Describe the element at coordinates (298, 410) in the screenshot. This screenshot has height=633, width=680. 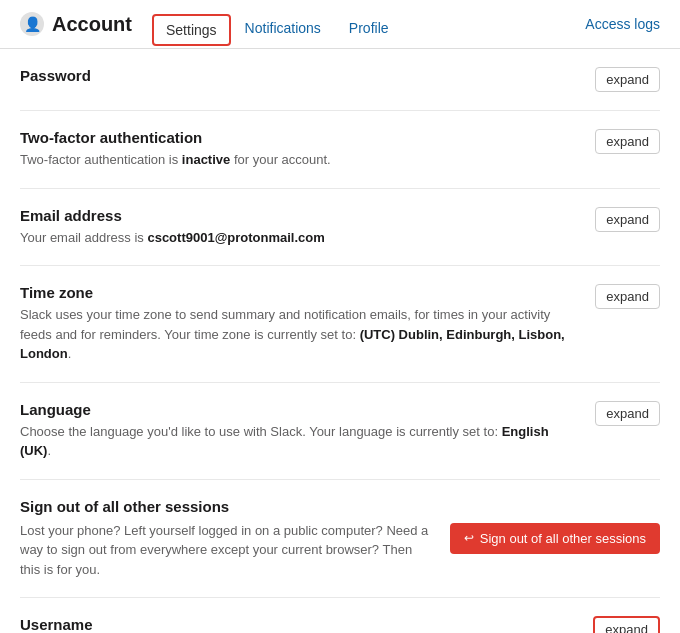
I see `language-title: Language` at that location.